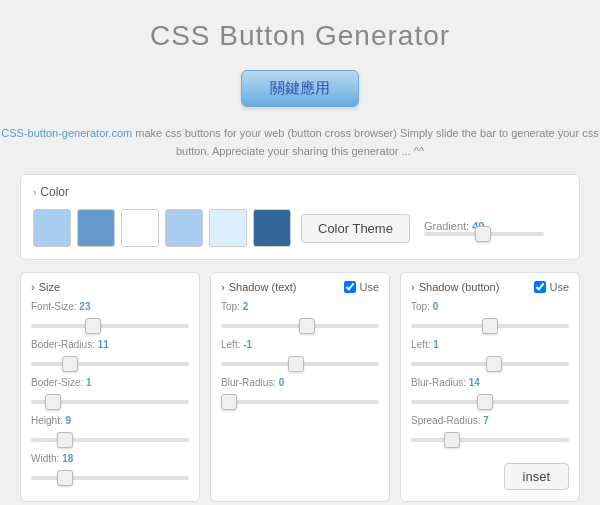 This screenshot has width=600, height=505. Describe the element at coordinates (300, 287) in the screenshot. I see `shadow-text-title: › Shadow (text) Use` at that location.